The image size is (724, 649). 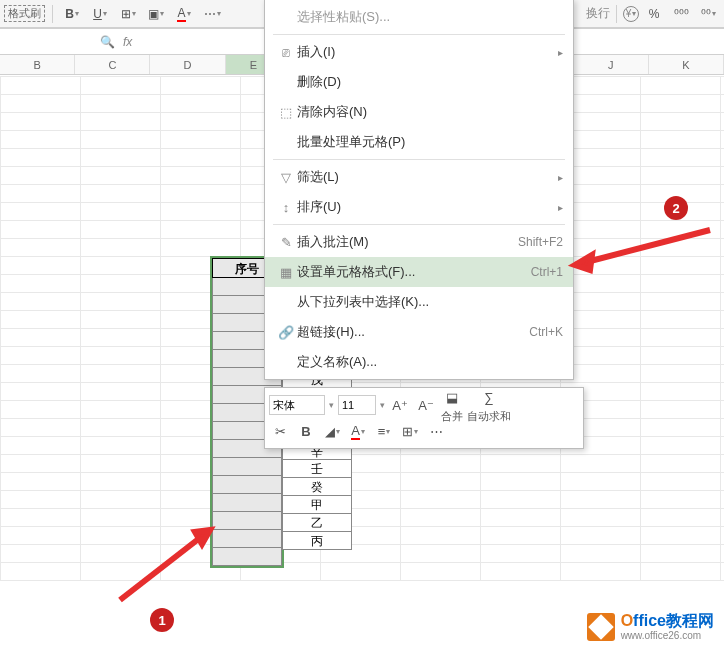 I want to click on font-size-input, so click(x=357, y=405).